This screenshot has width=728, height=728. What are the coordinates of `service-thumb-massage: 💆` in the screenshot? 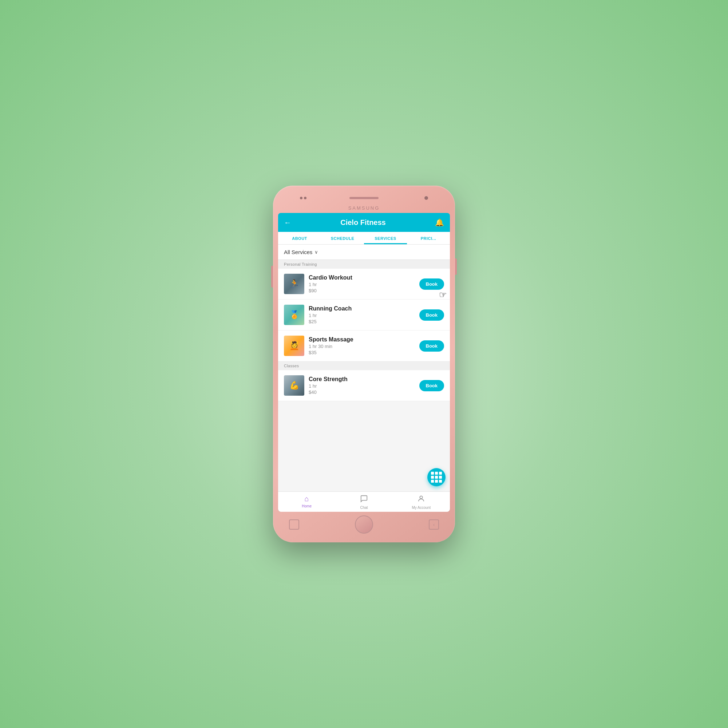 It's located at (294, 346).